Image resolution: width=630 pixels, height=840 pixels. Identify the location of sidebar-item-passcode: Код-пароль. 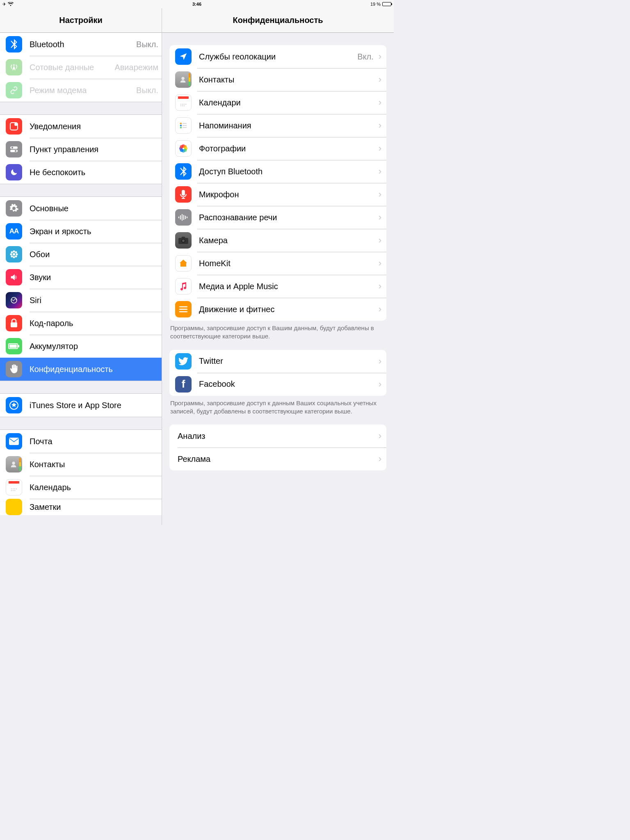
(81, 323).